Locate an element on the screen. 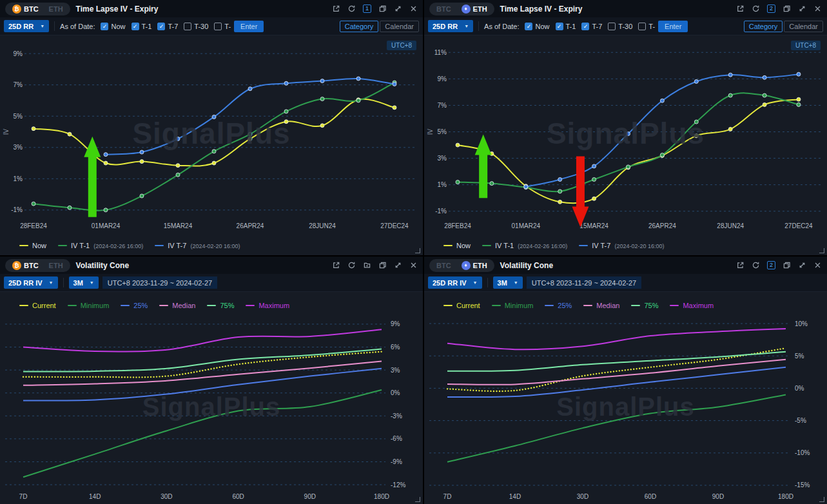 This screenshot has height=504, width=827. folder-icon is located at coordinates (367, 266).